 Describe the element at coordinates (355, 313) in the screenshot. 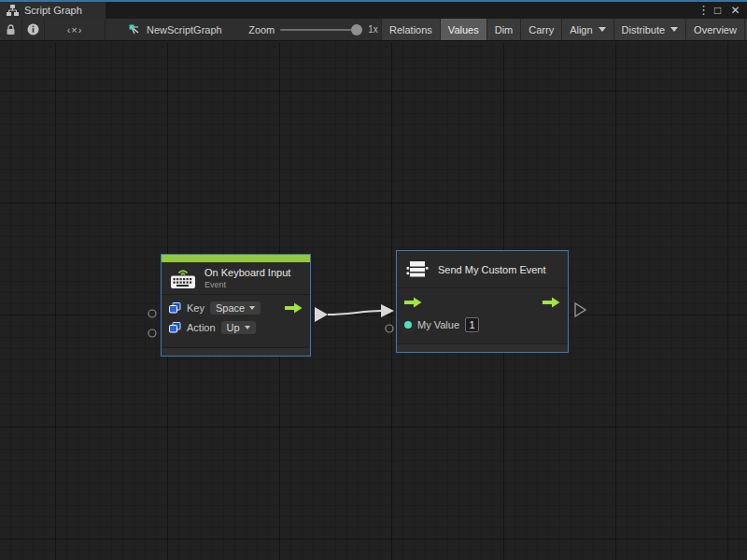

I see `connection-wire` at that location.